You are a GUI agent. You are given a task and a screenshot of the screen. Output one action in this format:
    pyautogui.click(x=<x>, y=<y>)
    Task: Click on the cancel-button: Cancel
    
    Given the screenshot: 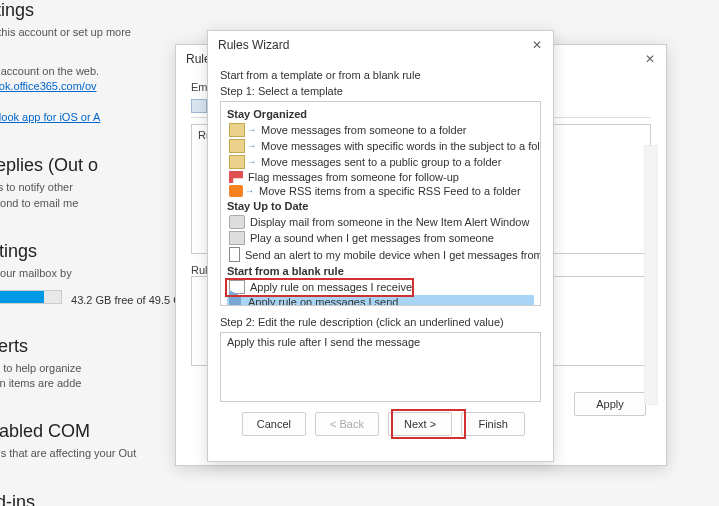 What is the action you would take?
    pyautogui.click(x=274, y=424)
    